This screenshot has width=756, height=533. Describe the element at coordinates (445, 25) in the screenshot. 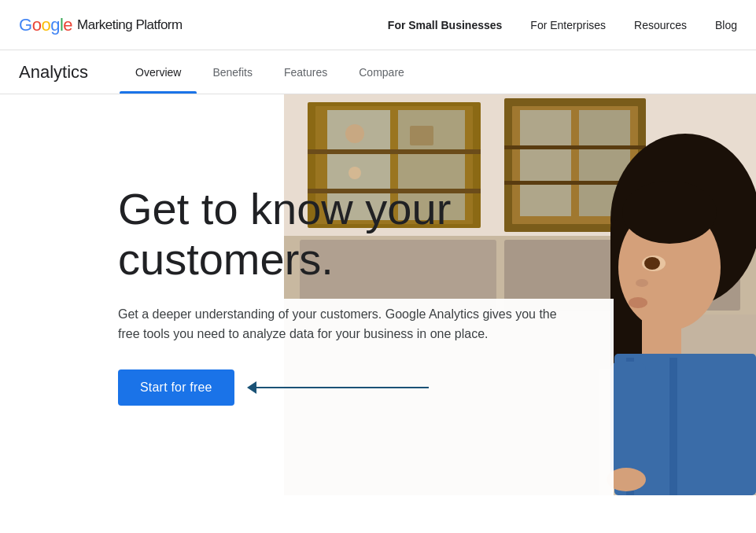

I see `nav-small-businesses: For Small Businesses` at that location.